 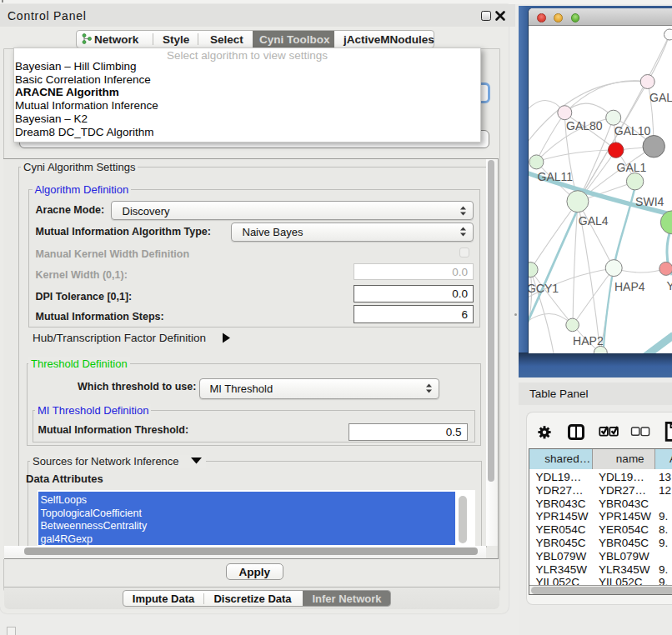 I want to click on svg-text: Y, so click(x=669, y=285).